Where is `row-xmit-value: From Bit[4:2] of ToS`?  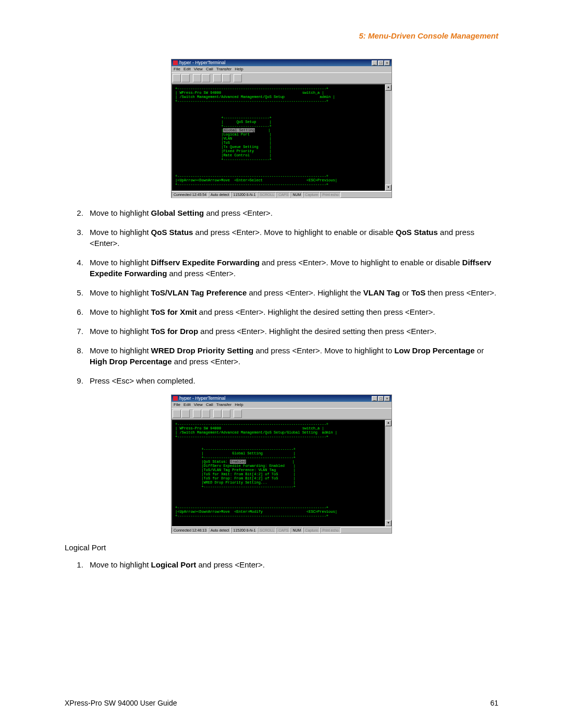 row-xmit-value: From Bit[4:2] of ToS is located at coordinates (256, 474).